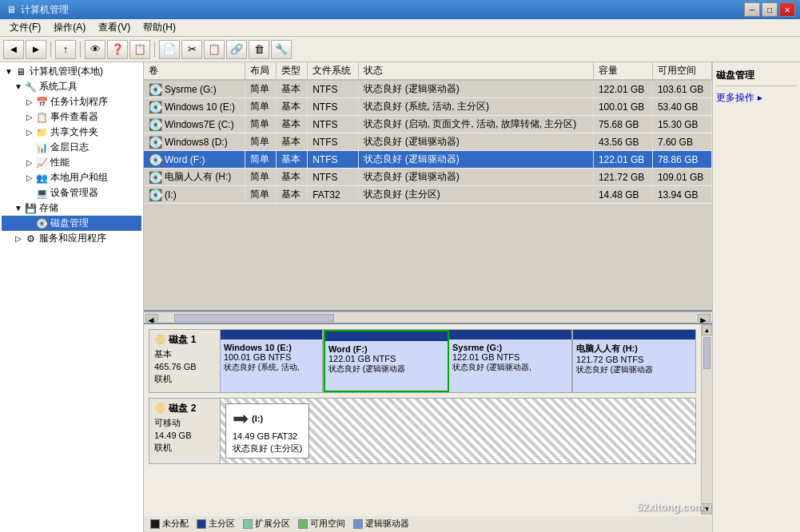 The image size is (800, 532). What do you see at coordinates (293, 71) in the screenshot?
I see `col-type: 类型` at bounding box center [293, 71].